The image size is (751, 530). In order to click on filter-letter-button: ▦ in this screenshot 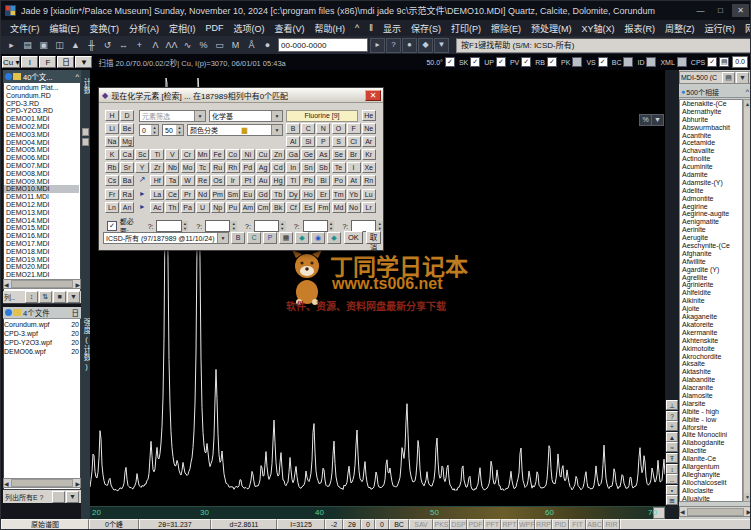, I will do `click(286, 238)`.